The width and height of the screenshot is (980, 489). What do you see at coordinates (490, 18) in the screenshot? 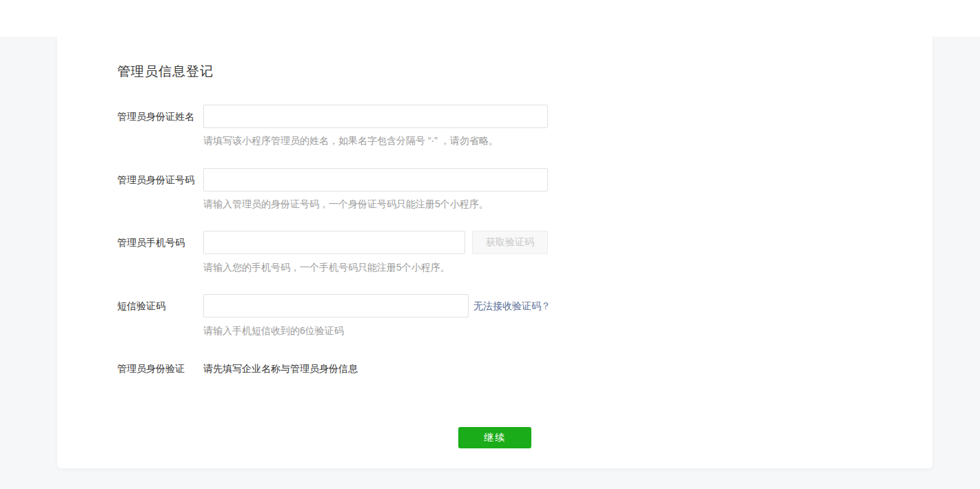
I see `top-header-bar` at bounding box center [490, 18].